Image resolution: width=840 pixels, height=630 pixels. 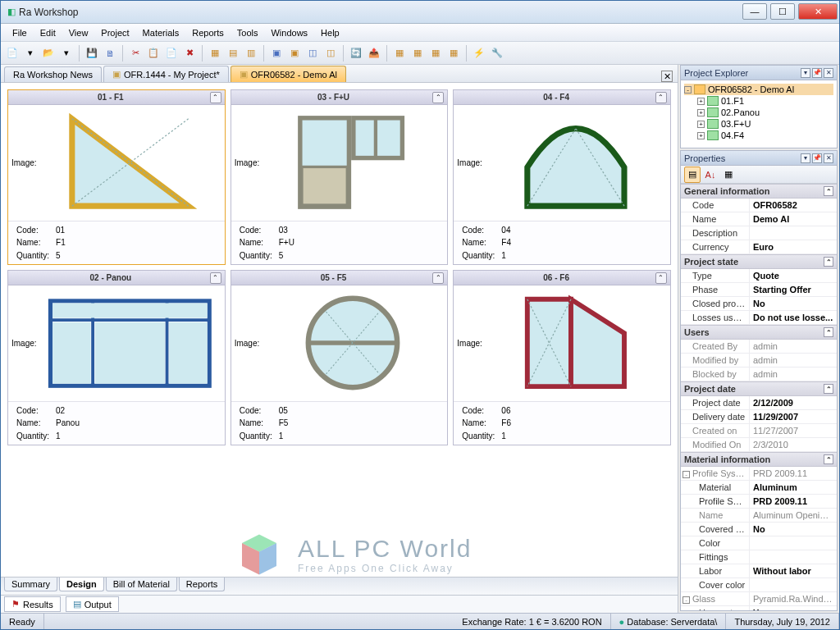 What do you see at coordinates (331, 53) in the screenshot?
I see `window-d: ◫` at bounding box center [331, 53].